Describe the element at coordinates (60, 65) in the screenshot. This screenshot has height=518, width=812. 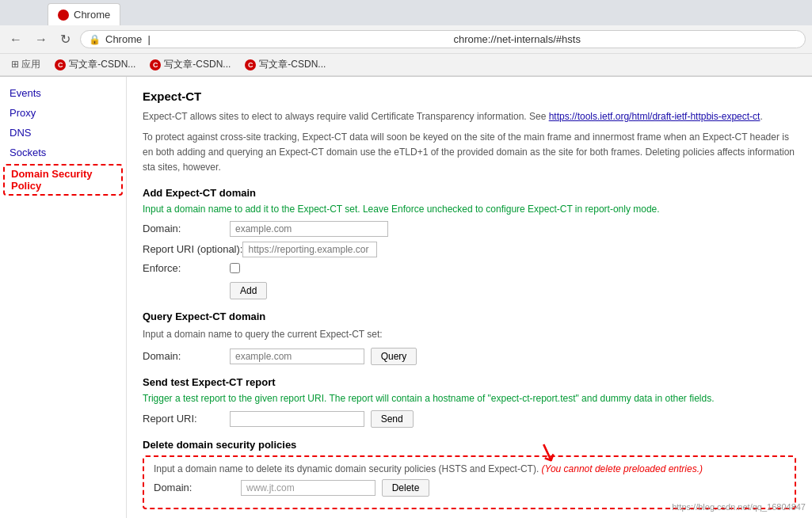
I see `bm-favicon-1: C` at that location.